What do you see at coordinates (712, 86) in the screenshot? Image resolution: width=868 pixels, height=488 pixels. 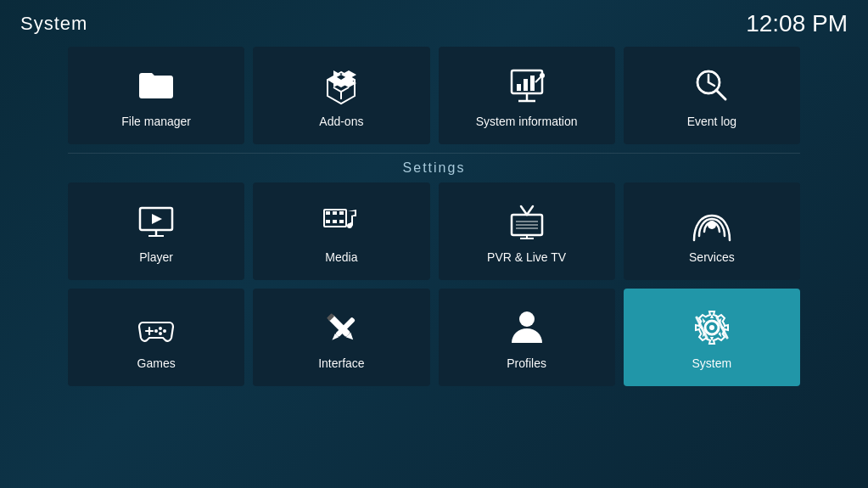 I see `event-log-icon` at bounding box center [712, 86].